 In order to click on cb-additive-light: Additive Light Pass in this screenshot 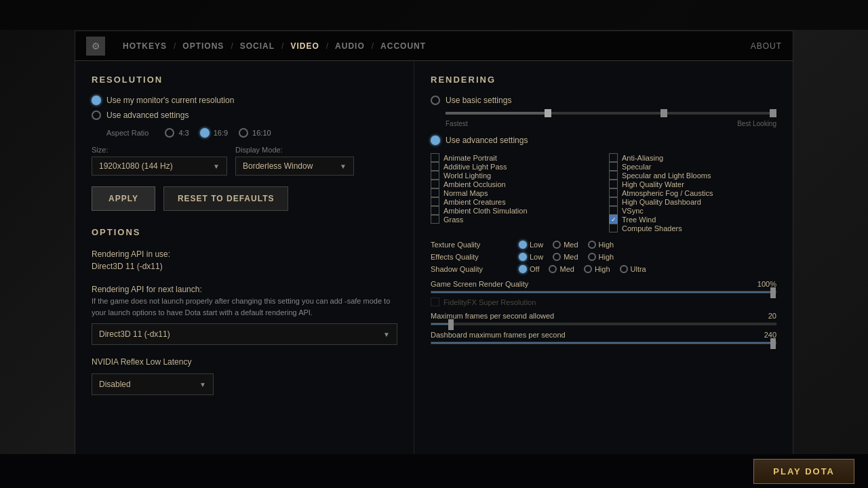, I will do `click(514, 167)`.